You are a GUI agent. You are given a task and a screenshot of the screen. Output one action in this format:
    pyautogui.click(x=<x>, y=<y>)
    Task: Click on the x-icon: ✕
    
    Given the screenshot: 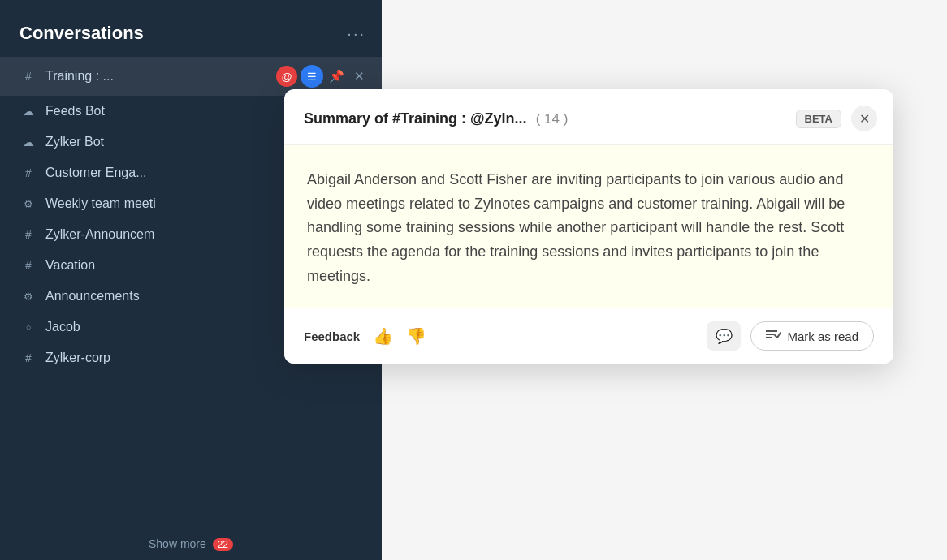 What is the action you would take?
    pyautogui.click(x=359, y=76)
    